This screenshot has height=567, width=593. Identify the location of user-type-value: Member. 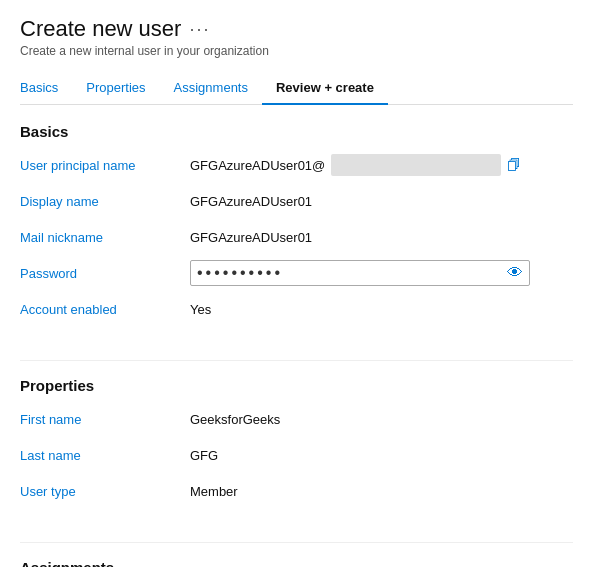
(382, 492).